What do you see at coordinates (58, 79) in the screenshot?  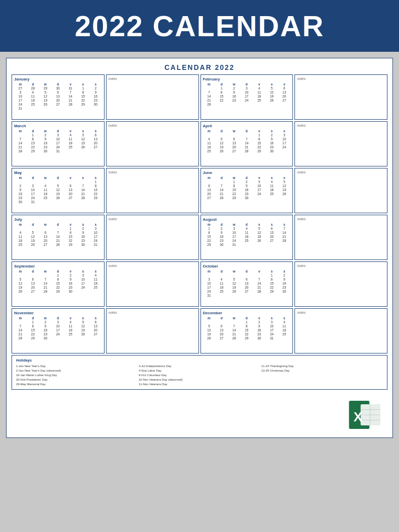 I see `month-name: January` at bounding box center [58, 79].